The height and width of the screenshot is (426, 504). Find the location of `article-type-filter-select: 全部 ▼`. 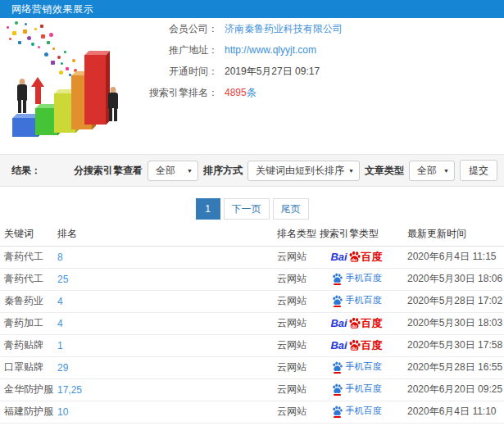

article-type-filter-select: 全部 ▼ is located at coordinates (432, 170).